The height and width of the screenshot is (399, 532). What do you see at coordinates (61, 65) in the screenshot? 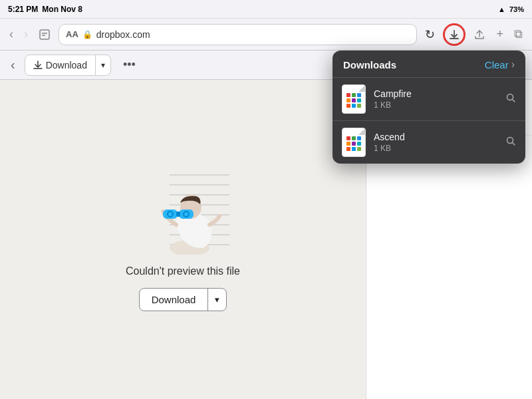
I see `download-main-button: Download` at bounding box center [61, 65].